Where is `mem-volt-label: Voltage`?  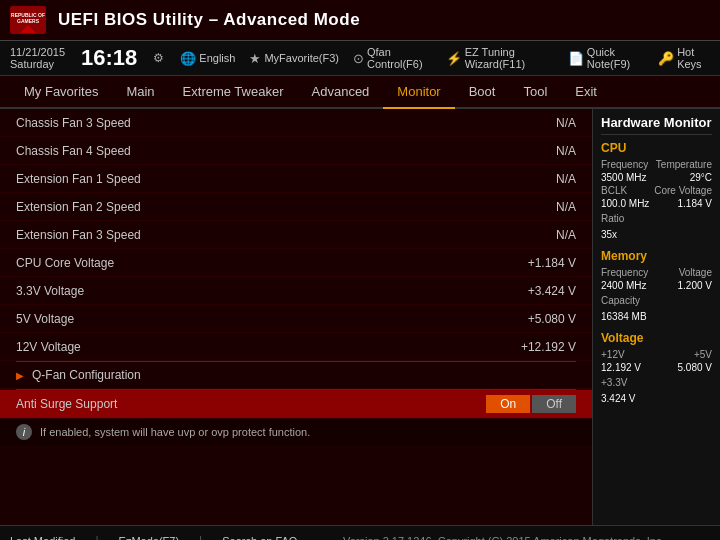 mem-volt-label: Voltage is located at coordinates (696, 272).